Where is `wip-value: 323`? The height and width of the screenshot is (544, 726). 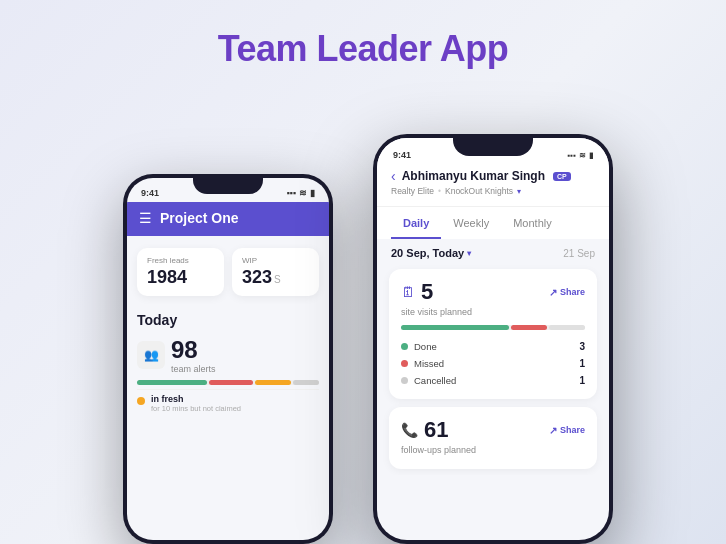 wip-value: 323 is located at coordinates (257, 278).